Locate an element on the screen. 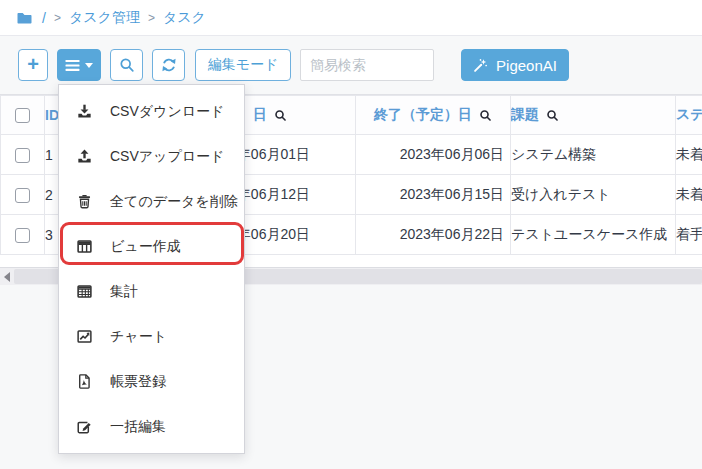 The height and width of the screenshot is (469, 702). menu-item-bulk-edit: 一括編集 is located at coordinates (152, 426).